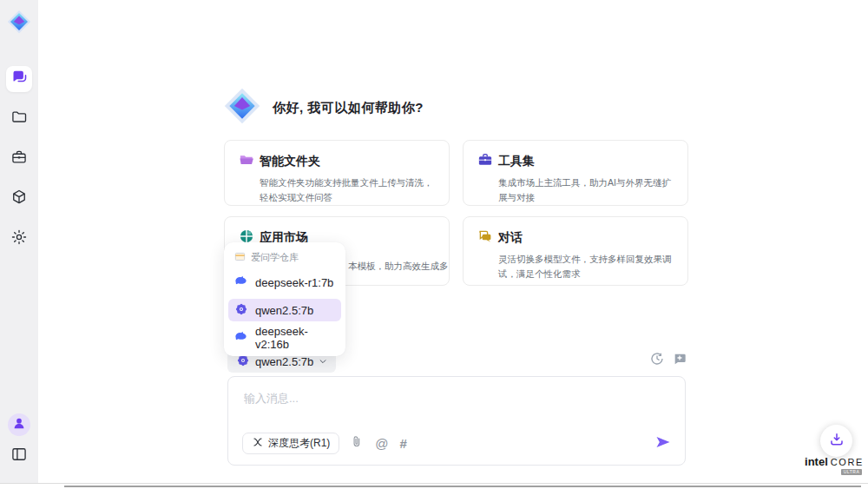 The width and height of the screenshot is (868, 489). What do you see at coordinates (852, 472) in the screenshot?
I see `intel-ultra-tag: ultra` at bounding box center [852, 472].